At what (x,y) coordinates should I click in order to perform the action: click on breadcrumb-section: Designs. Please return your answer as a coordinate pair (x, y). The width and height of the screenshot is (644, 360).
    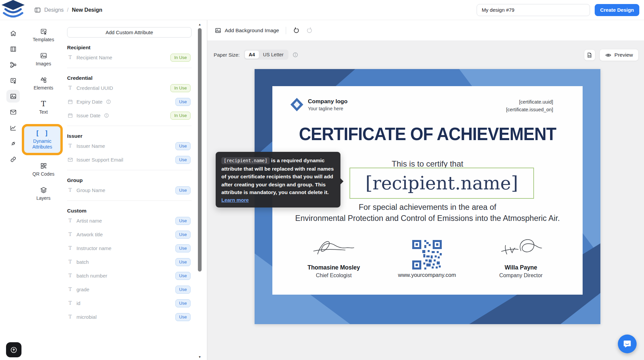
    Looking at the image, I should click on (54, 10).